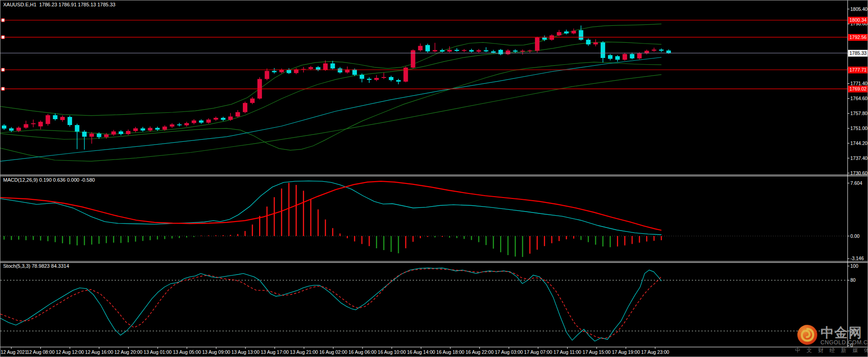 This screenshot has height=357, width=868. Describe the element at coordinates (858, 37) in the screenshot. I see `level-price-badge: 1792.56` at that location.